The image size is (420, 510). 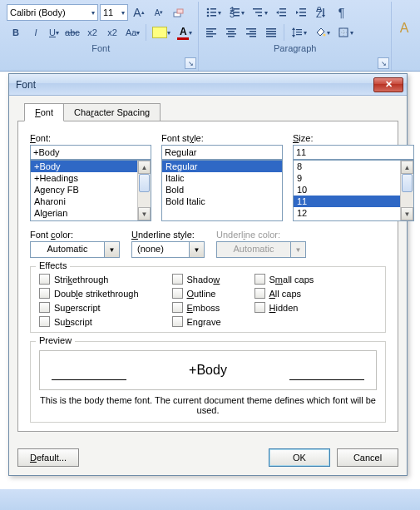 I want to click on cancel-button: Cancel, so click(x=368, y=458).